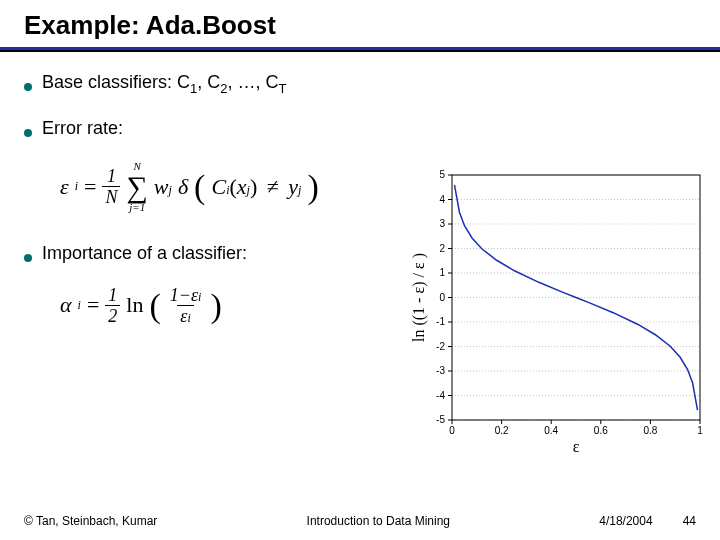 The height and width of the screenshot is (540, 720). I want to click on sym: w, so click(162, 186).